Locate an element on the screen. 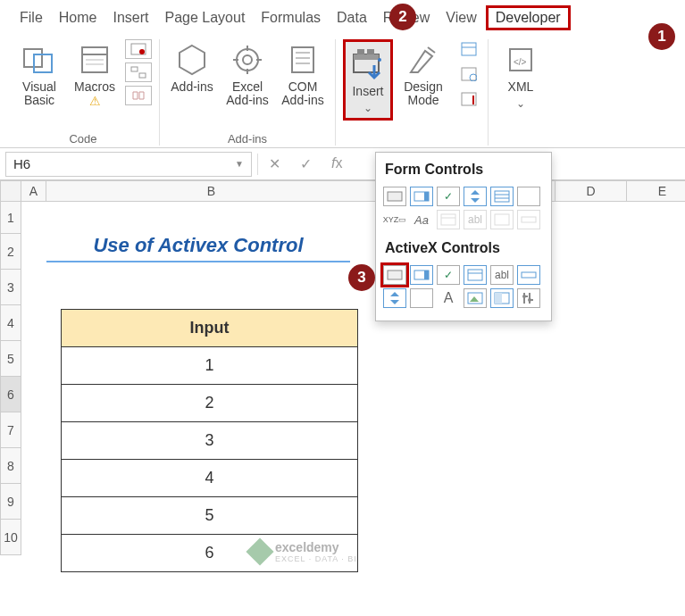 The image size is (685, 616). activex-combobox-icon is located at coordinates (422, 275).